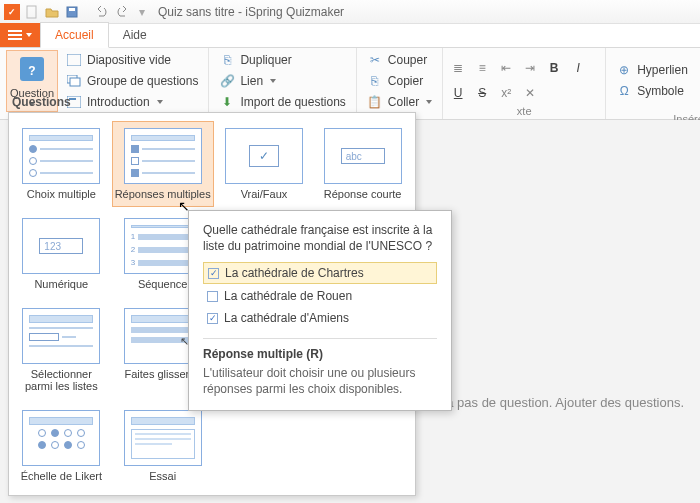  Describe the element at coordinates (163, 164) in the screenshot. I see `qtype-reponses-multiples: Réponses multiples` at that location.